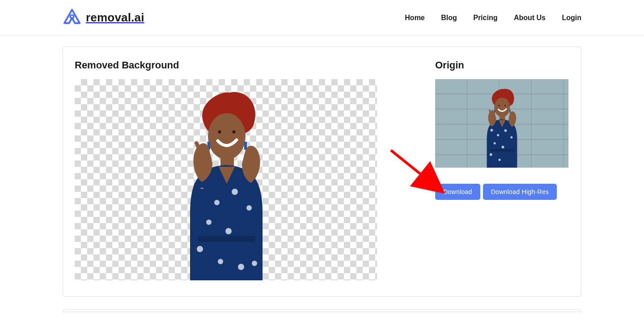  What do you see at coordinates (415, 18) in the screenshot?
I see `nav-home: Home` at bounding box center [415, 18].